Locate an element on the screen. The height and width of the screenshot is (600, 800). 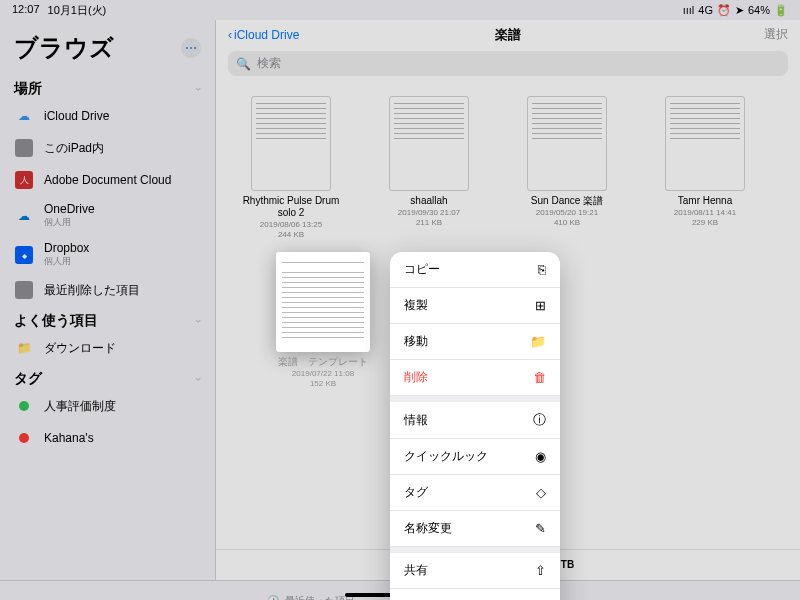
ctx-item-削除: 削除🗑 is located at coordinates (475, 378).